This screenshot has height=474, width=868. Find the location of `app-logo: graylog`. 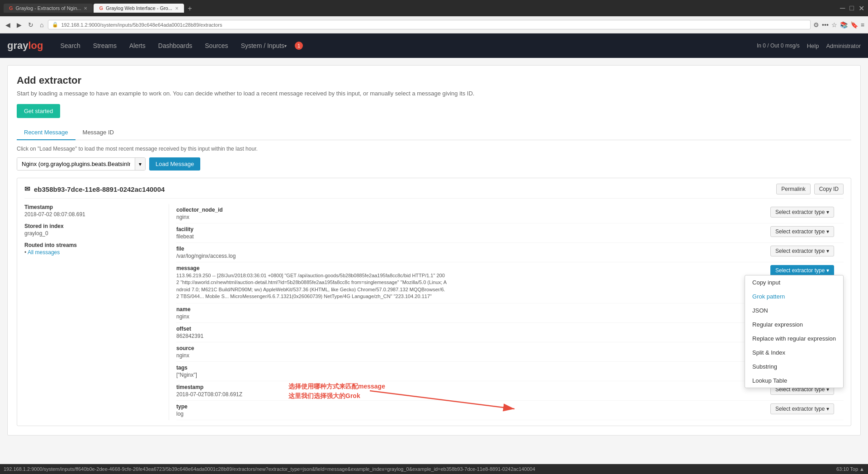

app-logo: graylog is located at coordinates (25, 46).